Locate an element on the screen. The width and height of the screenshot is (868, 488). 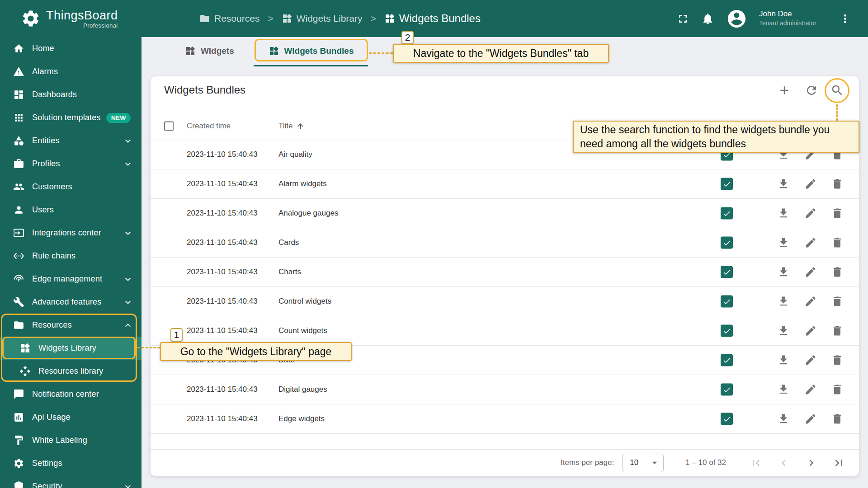
next-page-icon is located at coordinates (811, 463).